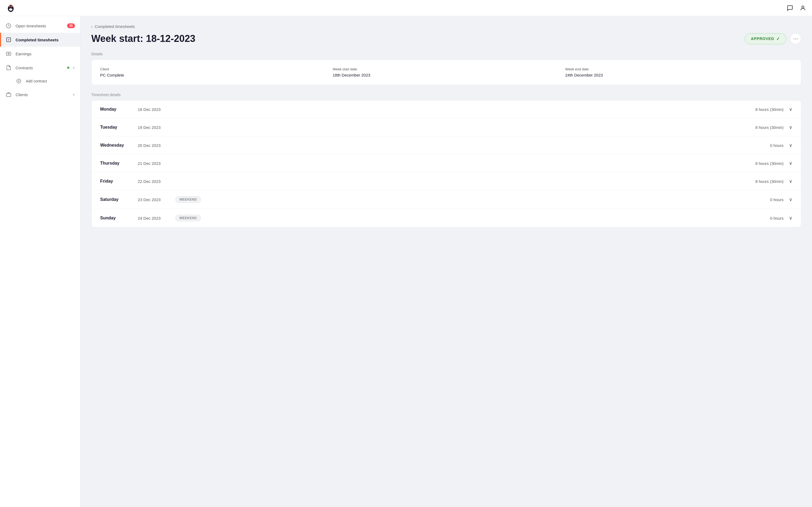 The image size is (812, 507). Describe the element at coordinates (803, 8) in the screenshot. I see `profile-icon` at that location.